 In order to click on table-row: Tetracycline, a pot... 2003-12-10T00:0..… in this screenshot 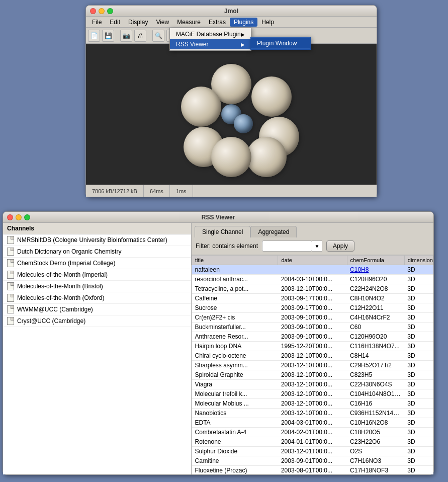, I will do `click(313, 289)`.